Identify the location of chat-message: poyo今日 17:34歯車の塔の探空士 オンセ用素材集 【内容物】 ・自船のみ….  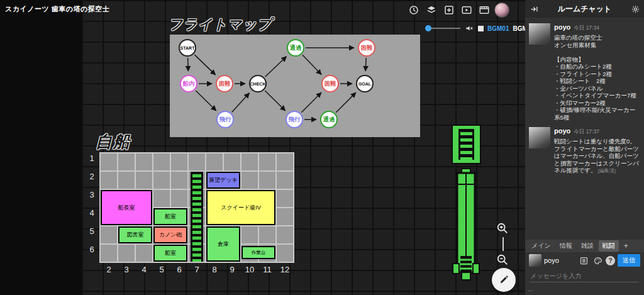
(585, 72).